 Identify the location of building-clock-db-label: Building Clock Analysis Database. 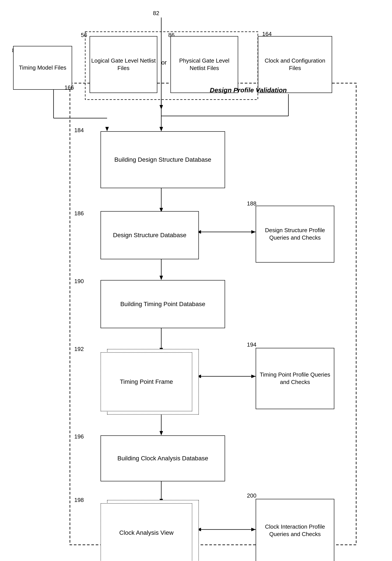
(163, 458).